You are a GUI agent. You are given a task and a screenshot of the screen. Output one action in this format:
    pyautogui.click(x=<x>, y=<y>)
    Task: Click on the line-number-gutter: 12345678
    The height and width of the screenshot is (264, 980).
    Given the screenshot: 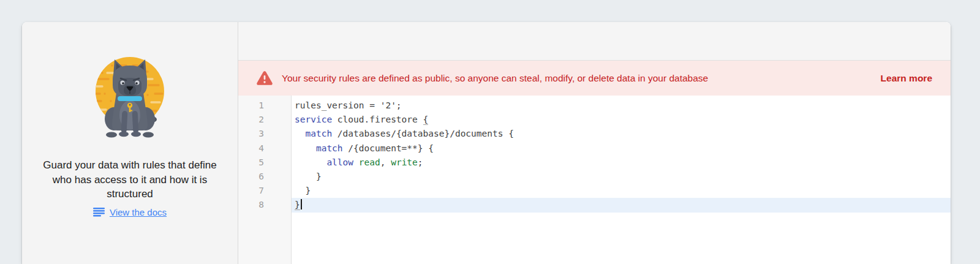 What is the action you would take?
    pyautogui.click(x=265, y=180)
    